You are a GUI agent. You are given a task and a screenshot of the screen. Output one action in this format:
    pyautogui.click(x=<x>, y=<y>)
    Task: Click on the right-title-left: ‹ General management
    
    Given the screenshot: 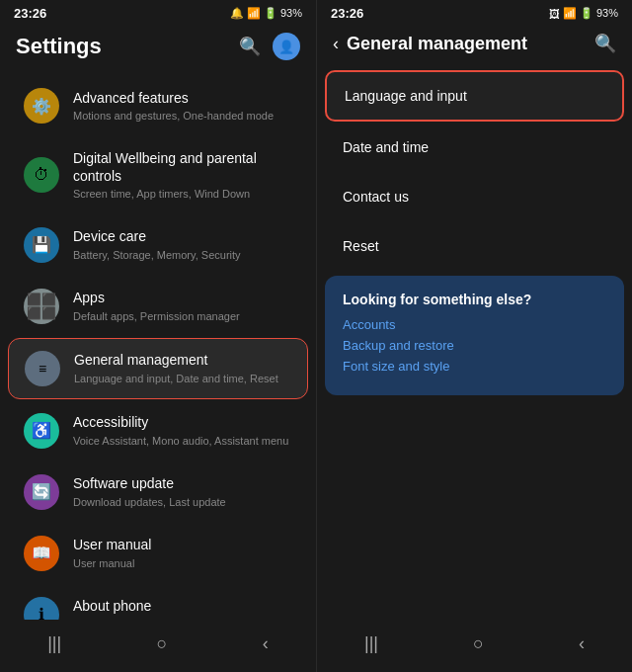 What is the action you would take?
    pyautogui.click(x=431, y=43)
    